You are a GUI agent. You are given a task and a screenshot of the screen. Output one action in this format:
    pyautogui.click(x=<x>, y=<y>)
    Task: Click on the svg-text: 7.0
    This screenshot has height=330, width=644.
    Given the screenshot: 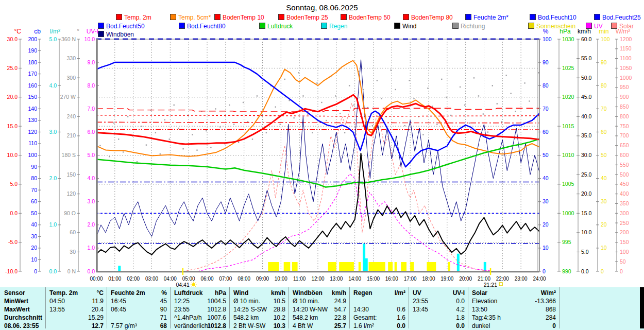 What is the action you would take?
    pyautogui.click(x=91, y=109)
    